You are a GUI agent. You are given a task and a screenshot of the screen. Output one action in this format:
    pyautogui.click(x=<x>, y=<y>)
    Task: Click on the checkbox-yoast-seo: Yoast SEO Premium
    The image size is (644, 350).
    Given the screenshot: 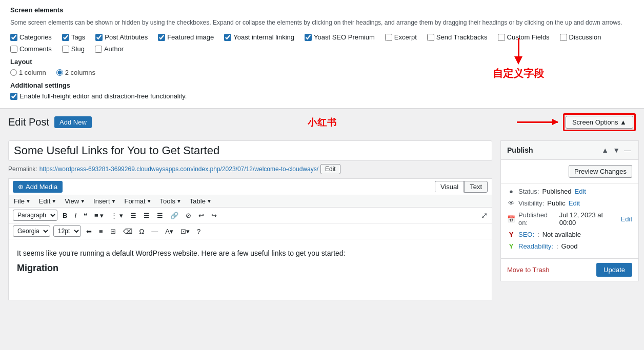 What is the action you would take?
    pyautogui.click(x=339, y=37)
    